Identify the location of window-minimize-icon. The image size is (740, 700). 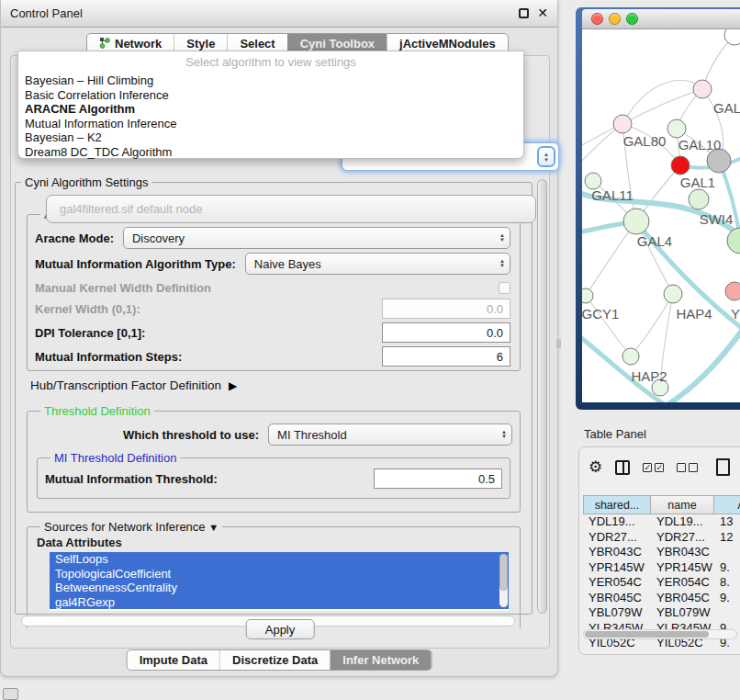
(615, 18).